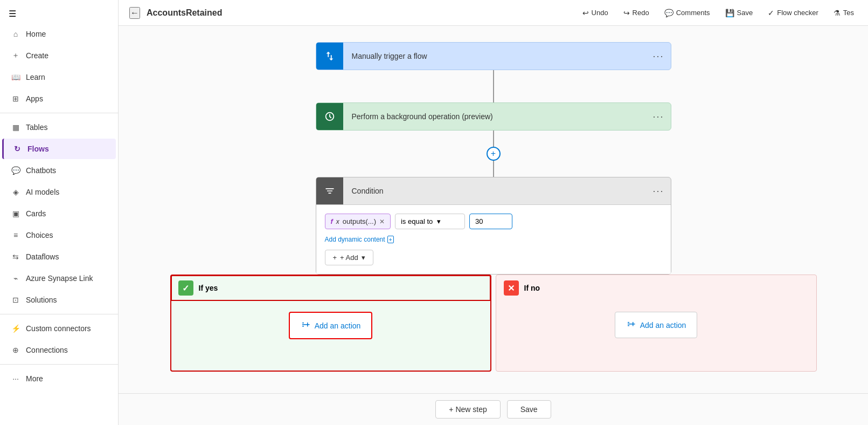 This screenshot has height=425, width=868. I want to click on condition-operator-select: is equal to ▾, so click(430, 221).